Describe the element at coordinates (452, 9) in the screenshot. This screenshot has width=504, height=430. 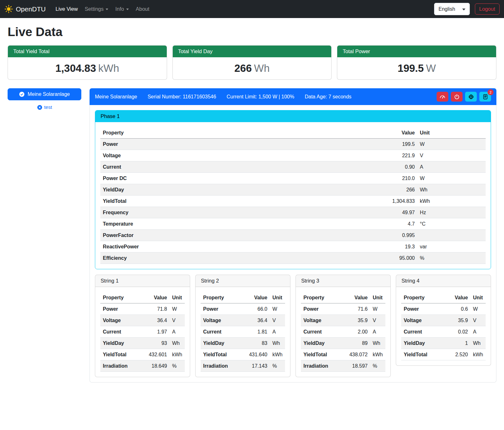
I see `language-select: English` at that location.